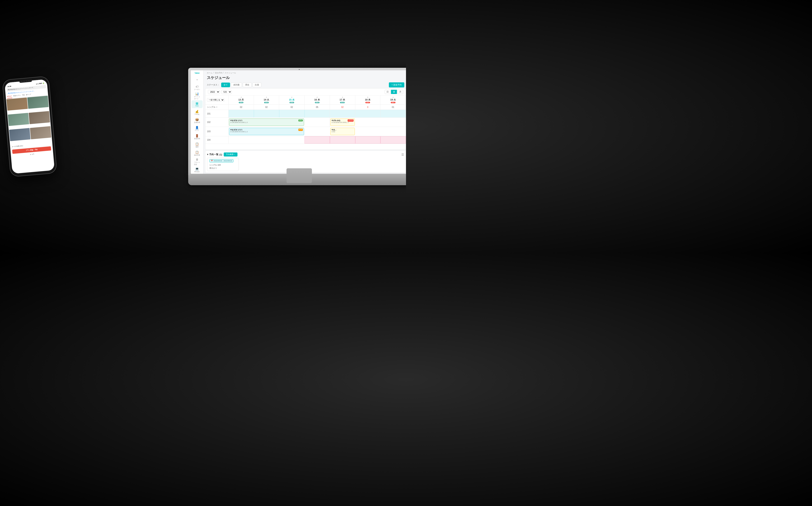  What do you see at coordinates (393, 102) in the screenshot?
I see `occ-badge-19: 90%` at bounding box center [393, 102].